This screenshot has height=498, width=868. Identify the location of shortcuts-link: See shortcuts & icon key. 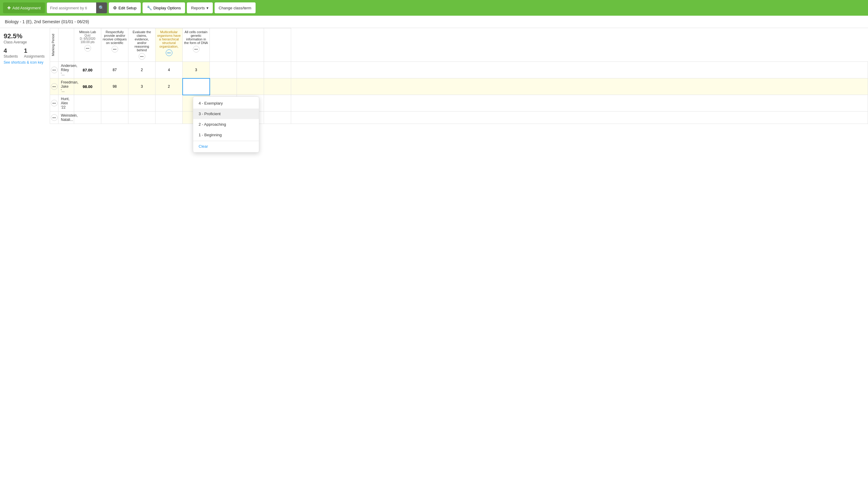
(25, 62).